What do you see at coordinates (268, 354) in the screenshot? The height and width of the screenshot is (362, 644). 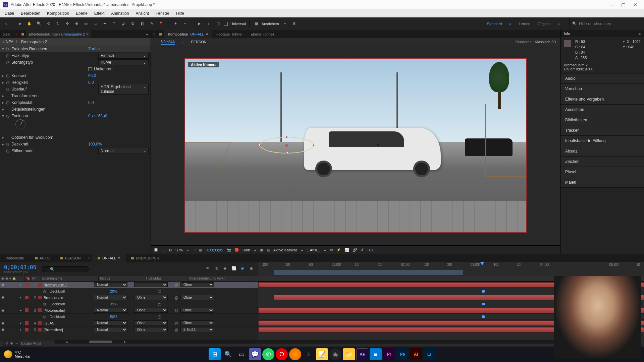 I see `whatsapp-icon: ✆` at bounding box center [268, 354].